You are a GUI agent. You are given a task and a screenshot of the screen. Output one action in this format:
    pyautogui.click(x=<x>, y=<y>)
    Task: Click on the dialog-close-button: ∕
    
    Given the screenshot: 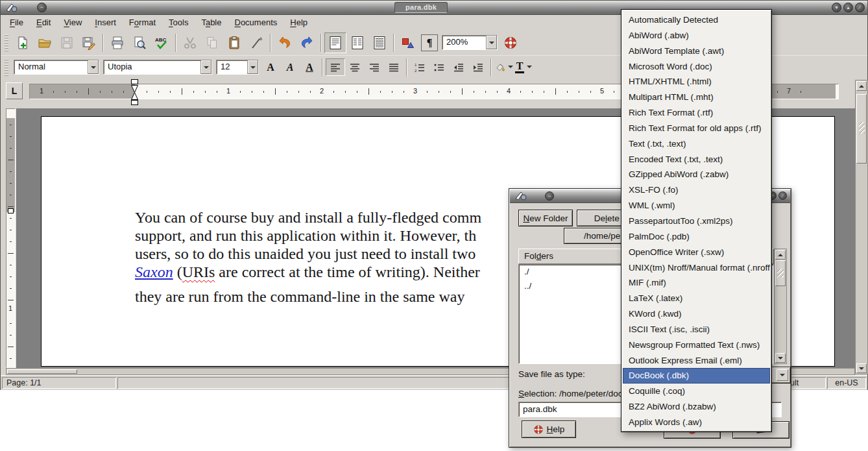 What is the action you would take?
    pyautogui.click(x=782, y=196)
    